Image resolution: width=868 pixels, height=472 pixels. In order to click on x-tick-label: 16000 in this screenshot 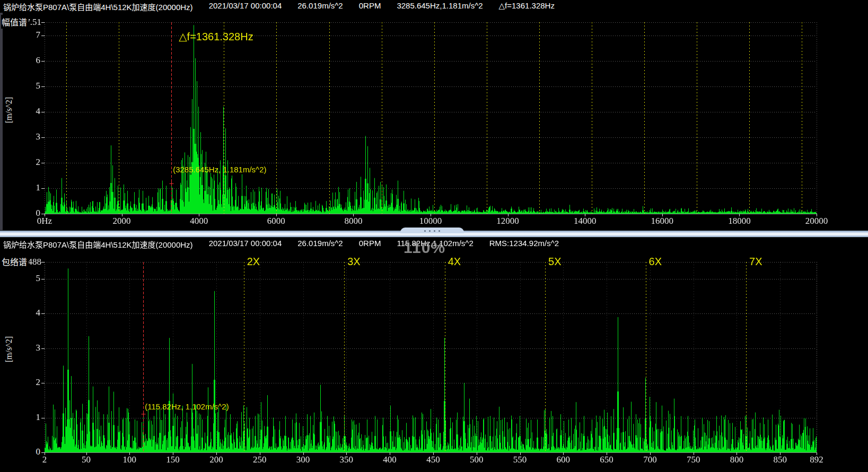, I will do `click(663, 221)`.